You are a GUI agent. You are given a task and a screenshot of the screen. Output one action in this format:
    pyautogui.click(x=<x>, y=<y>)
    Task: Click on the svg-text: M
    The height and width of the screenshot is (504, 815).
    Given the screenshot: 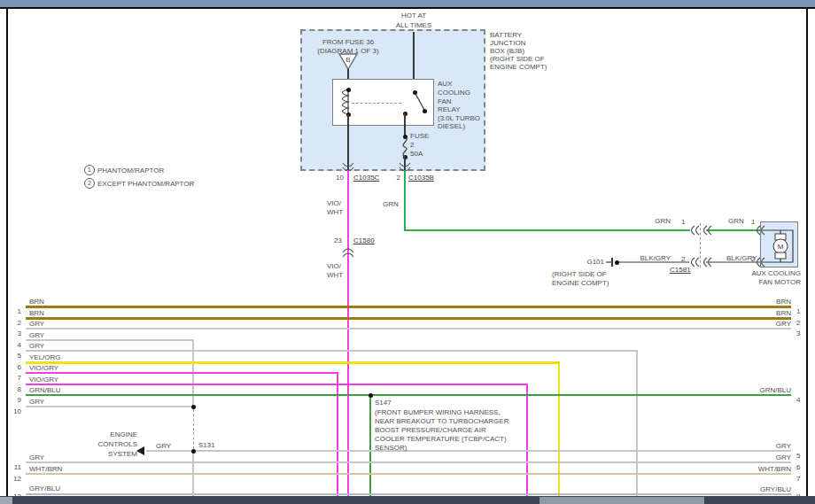 What is the action you would take?
    pyautogui.click(x=781, y=246)
    